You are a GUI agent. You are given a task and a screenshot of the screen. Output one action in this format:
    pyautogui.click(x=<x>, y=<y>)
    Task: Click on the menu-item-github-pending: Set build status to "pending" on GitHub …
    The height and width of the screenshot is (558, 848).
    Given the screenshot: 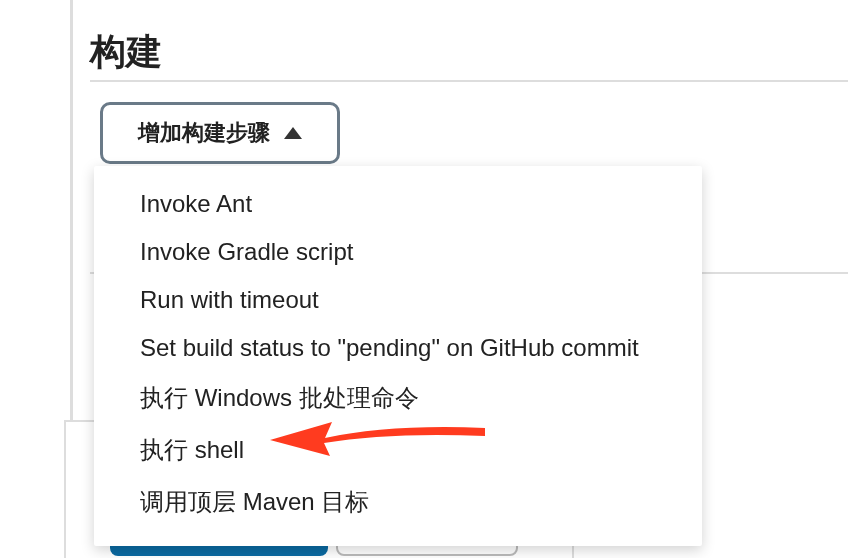 What is the action you would take?
    pyautogui.click(x=398, y=348)
    